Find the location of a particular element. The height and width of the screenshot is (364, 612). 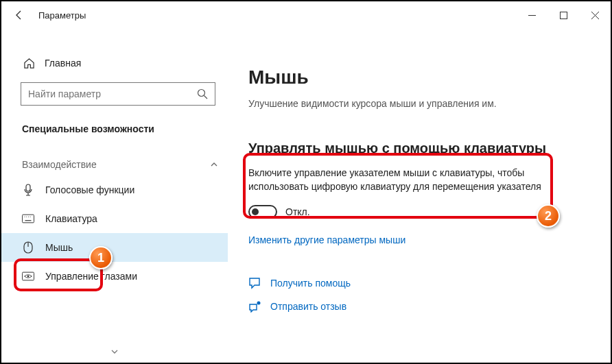

feedback-icon is located at coordinates (255, 306).